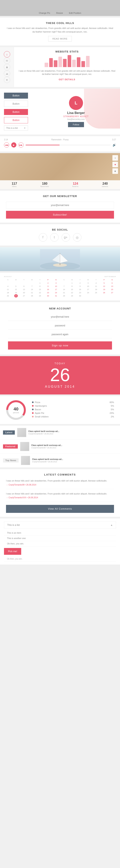 Image resolution: width=120 pixels, height=868 pixels. Describe the element at coordinates (7, 55) in the screenshot. I see `home-icon: ⌂` at that location.